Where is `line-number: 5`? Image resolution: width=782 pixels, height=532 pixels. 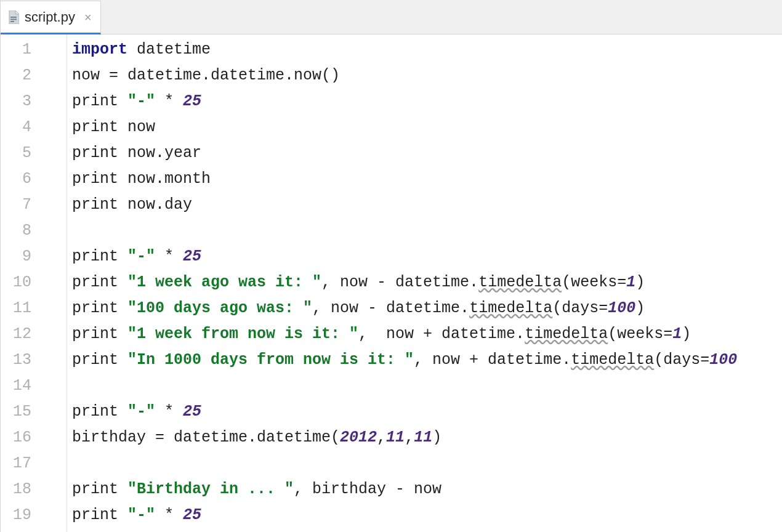 line-number: 5 is located at coordinates (16, 153).